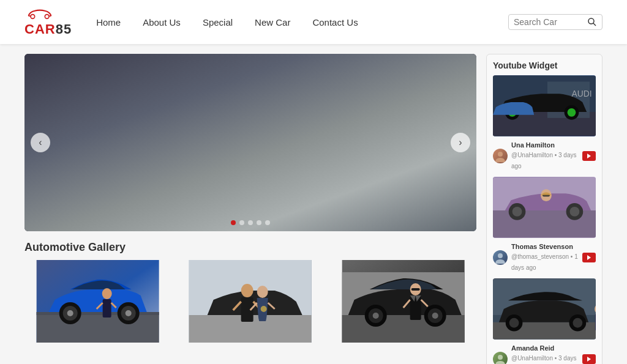 Image resolution: width=627 pixels, height=364 pixels. What do you see at coordinates (544, 354) in the screenshot?
I see `yt-channel-row-3: Amanda Reid @UnaHamilton • 3 days ago` at bounding box center [544, 354].